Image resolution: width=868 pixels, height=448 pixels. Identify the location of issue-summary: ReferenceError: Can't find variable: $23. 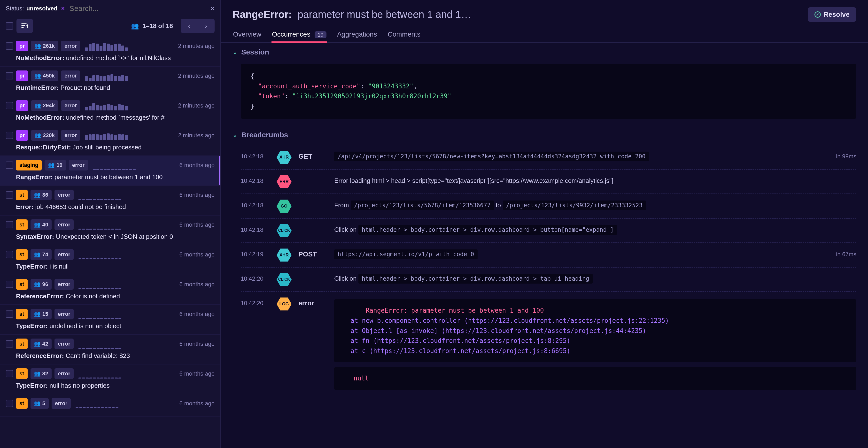
(115, 356).